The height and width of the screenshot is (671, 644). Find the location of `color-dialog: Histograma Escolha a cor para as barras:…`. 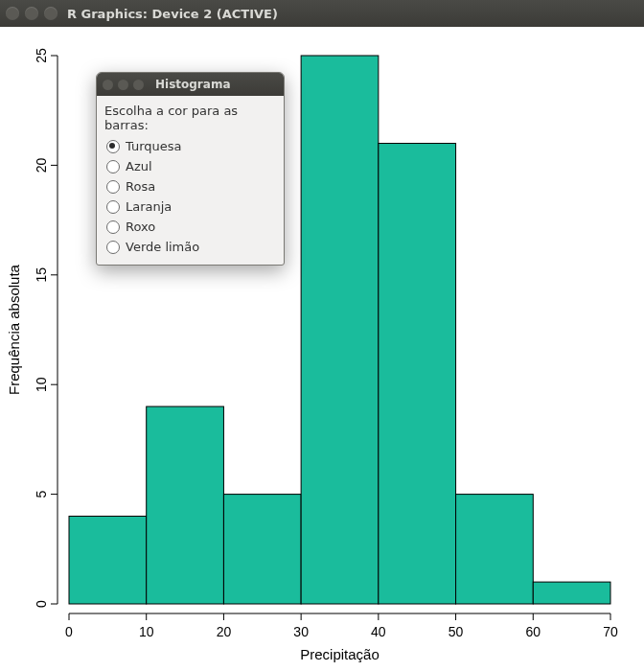

color-dialog: Histograma Escolha a cor para as barras:… is located at coordinates (190, 169).